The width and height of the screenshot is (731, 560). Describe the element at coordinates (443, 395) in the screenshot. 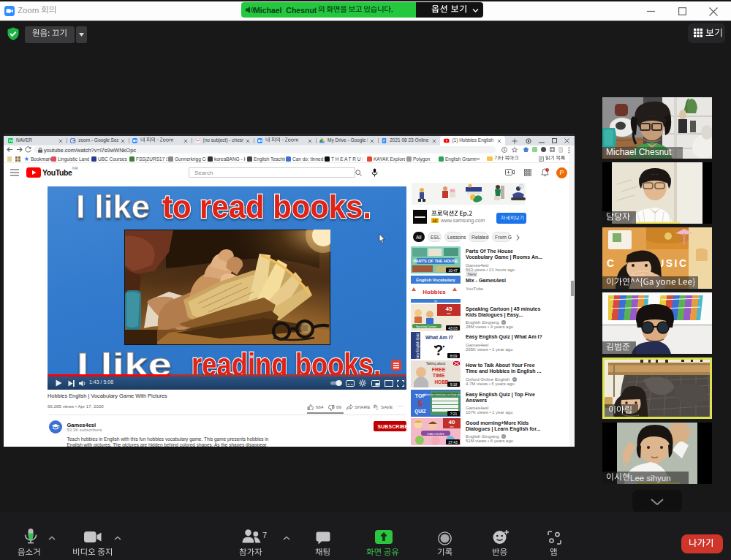

I see `svg-text:Name an animal you can keep as: Name an animal you can keep as a pet.` at that location.